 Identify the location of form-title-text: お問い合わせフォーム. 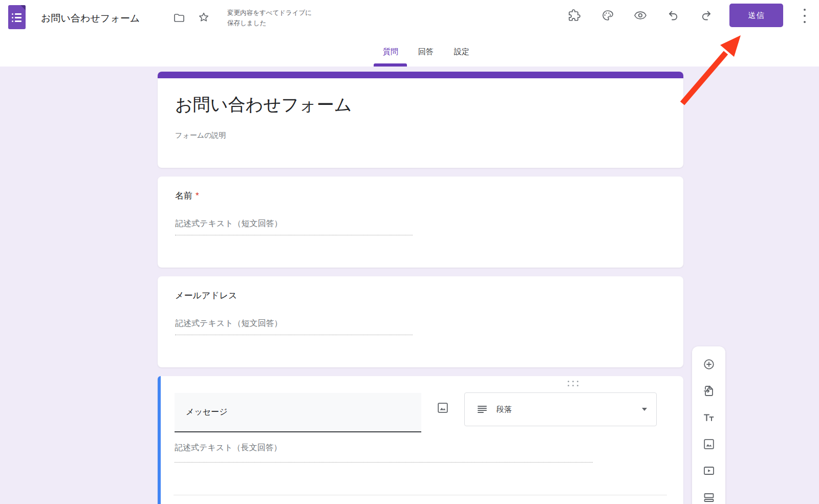
(264, 105).